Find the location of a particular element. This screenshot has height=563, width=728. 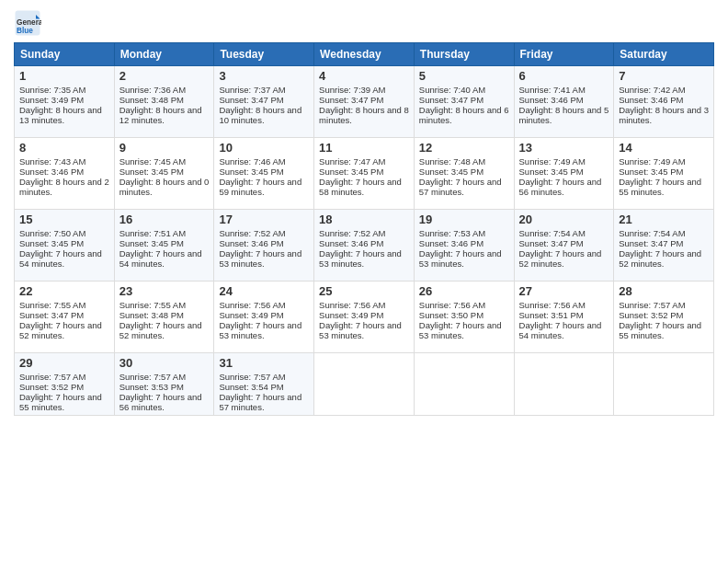

day-number: 7 is located at coordinates (664, 75).